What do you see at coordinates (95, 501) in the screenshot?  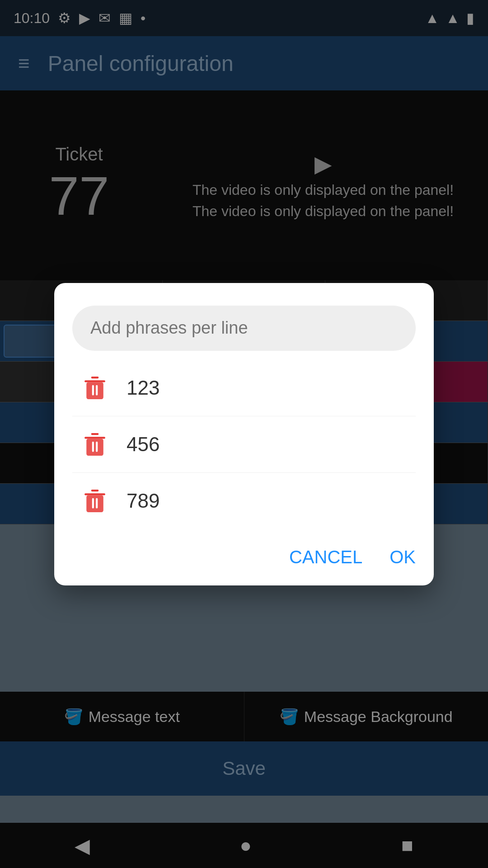 I see `delete-phrase-3-button` at bounding box center [95, 501].